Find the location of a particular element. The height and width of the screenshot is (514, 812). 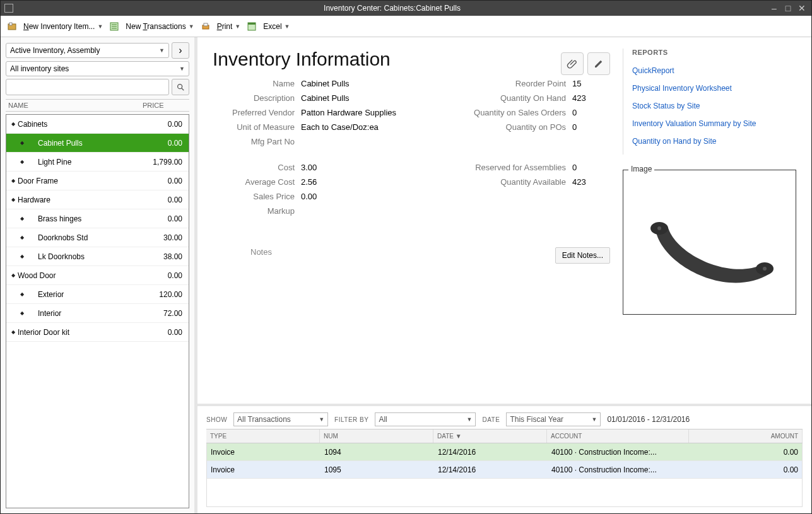

sales-label: Sales Price is located at coordinates (257, 197).